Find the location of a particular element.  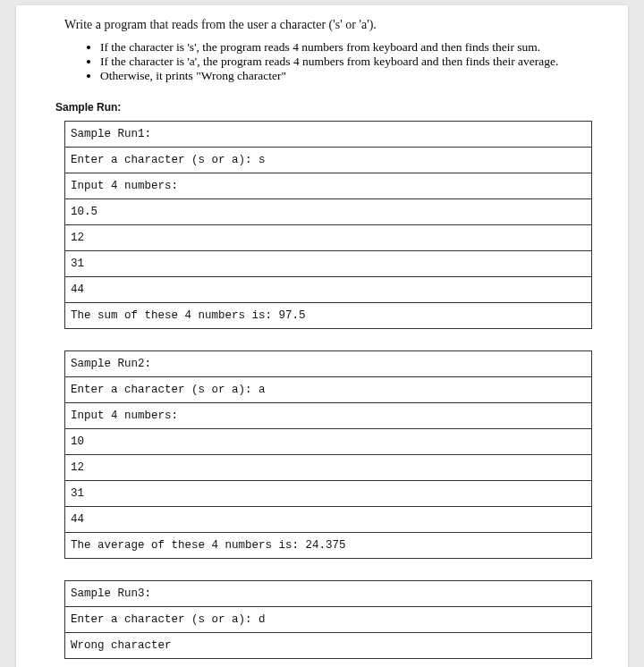

requirement-bullets: If the character is 's', the program rea… is located at coordinates (328, 63).